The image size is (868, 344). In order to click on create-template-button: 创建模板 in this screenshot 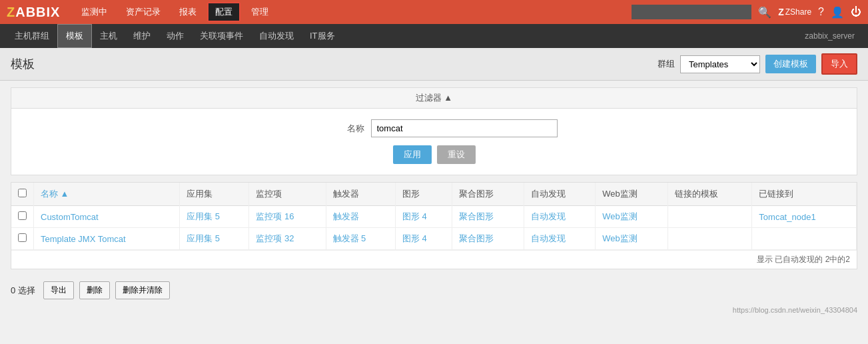, I will do `click(791, 64)`.